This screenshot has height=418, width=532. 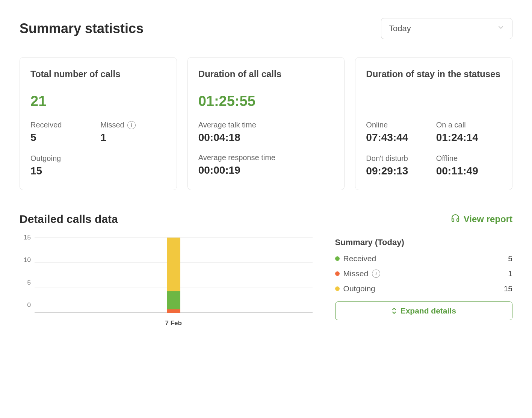 What do you see at coordinates (399, 138) in the screenshot?
I see `online-value: 07:43:44` at bounding box center [399, 138].